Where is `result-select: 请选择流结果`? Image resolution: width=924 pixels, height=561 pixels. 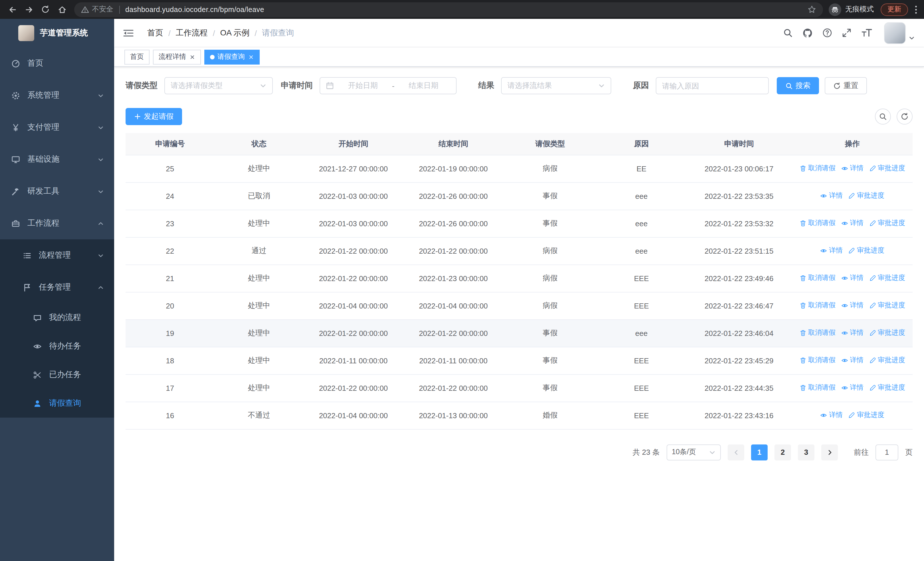 result-select: 请选择流结果 is located at coordinates (556, 86).